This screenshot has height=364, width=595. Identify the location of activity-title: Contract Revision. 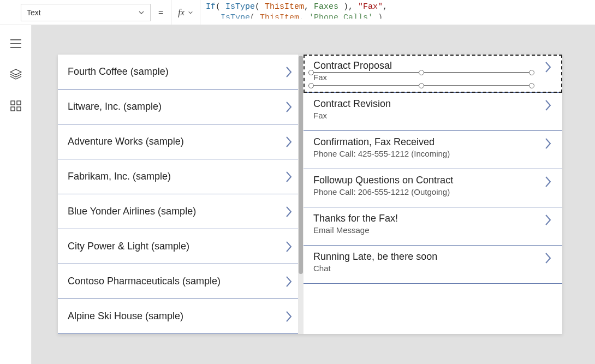
(352, 104).